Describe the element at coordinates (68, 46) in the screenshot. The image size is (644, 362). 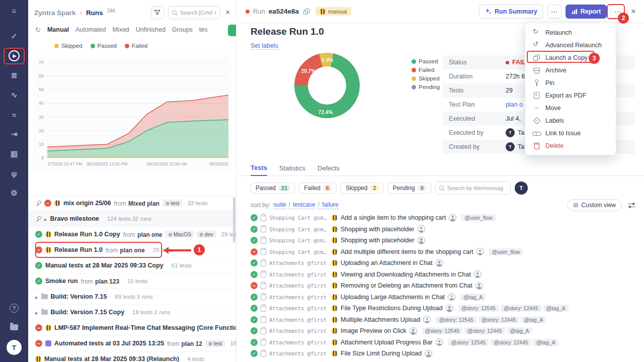
I see `legend-item: Skipped` at that location.